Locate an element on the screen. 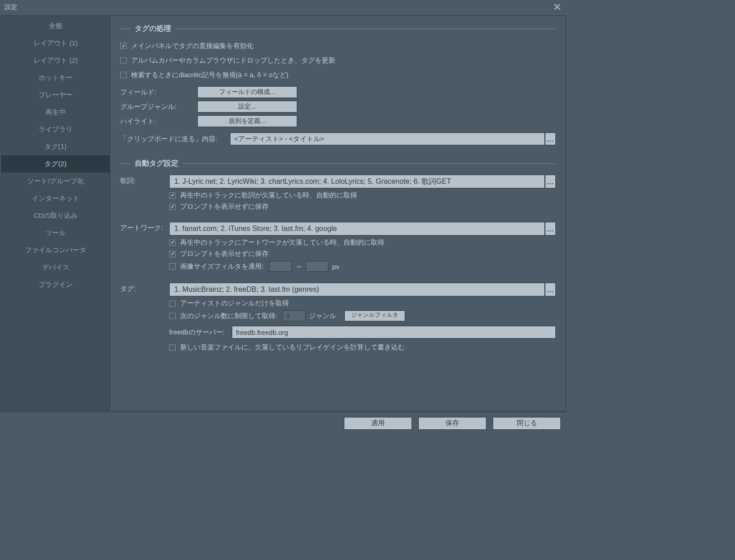 The height and width of the screenshot is (560, 735). label-px: px is located at coordinates (336, 267).